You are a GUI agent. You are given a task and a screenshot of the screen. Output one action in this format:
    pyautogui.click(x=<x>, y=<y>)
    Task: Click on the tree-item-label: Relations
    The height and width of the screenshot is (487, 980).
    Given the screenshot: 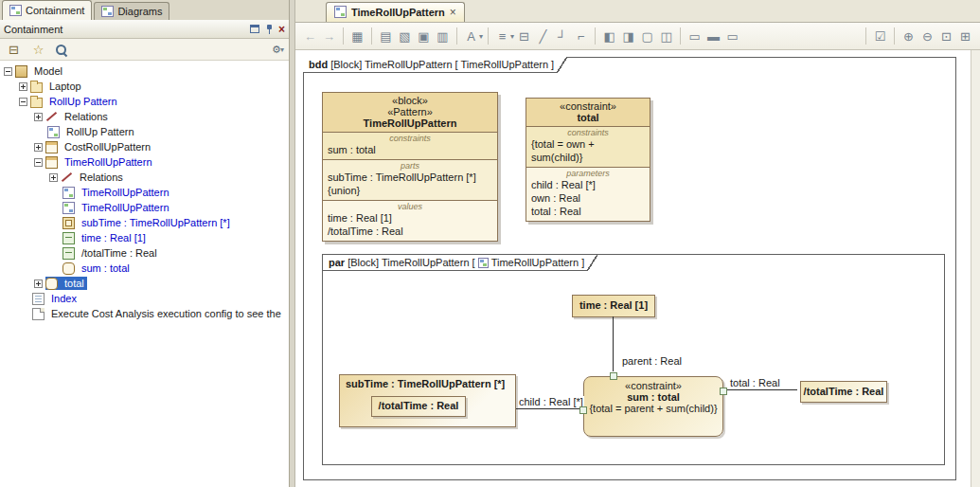 What is the action you would take?
    pyautogui.click(x=101, y=177)
    